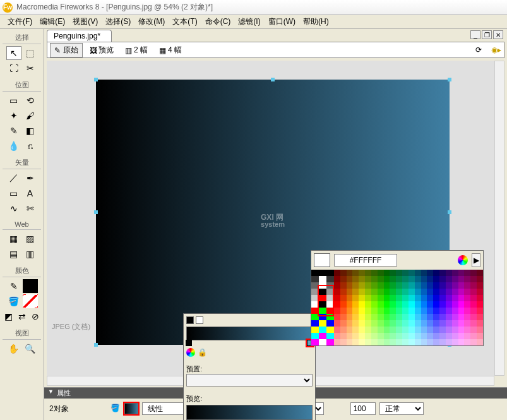  What do you see at coordinates (30, 349) in the screenshot?
I see `zoom-tool: 🔍` at bounding box center [30, 349].